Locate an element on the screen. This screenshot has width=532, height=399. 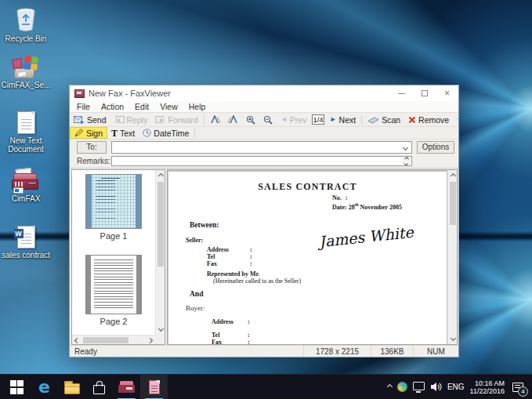
doc-represented: Represented by Mr. is located at coordinates (233, 274).